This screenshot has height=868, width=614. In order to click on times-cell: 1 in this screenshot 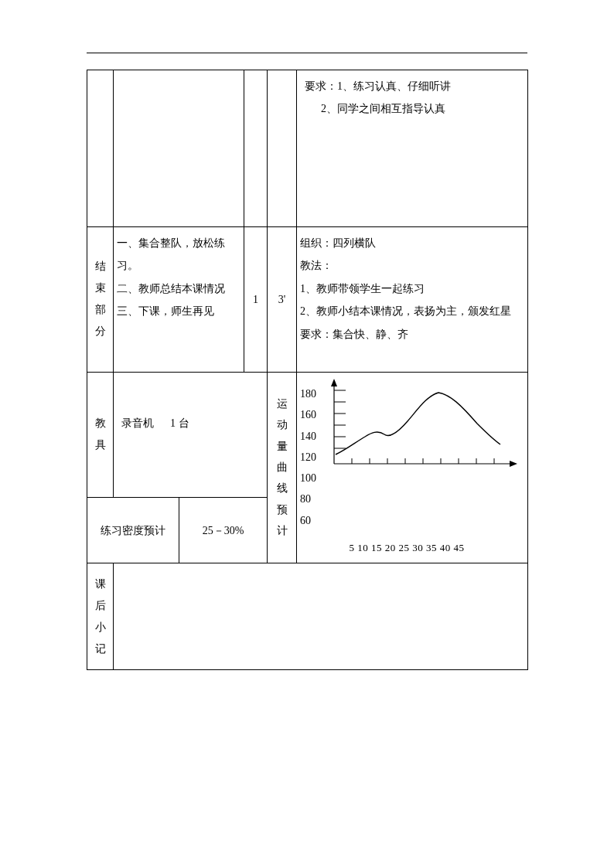, I will do `click(256, 300)`.